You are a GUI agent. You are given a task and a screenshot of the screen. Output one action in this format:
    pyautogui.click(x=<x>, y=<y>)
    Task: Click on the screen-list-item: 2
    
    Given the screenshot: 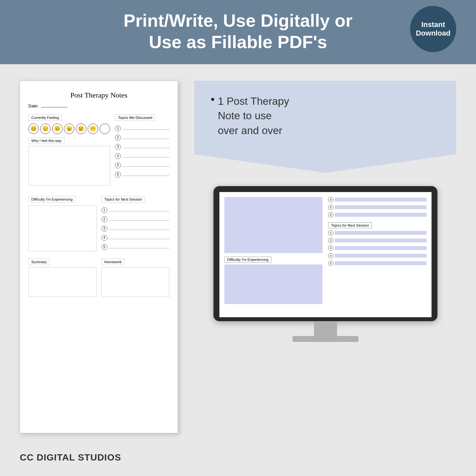 What is the action you would take?
    pyautogui.click(x=378, y=240)
    